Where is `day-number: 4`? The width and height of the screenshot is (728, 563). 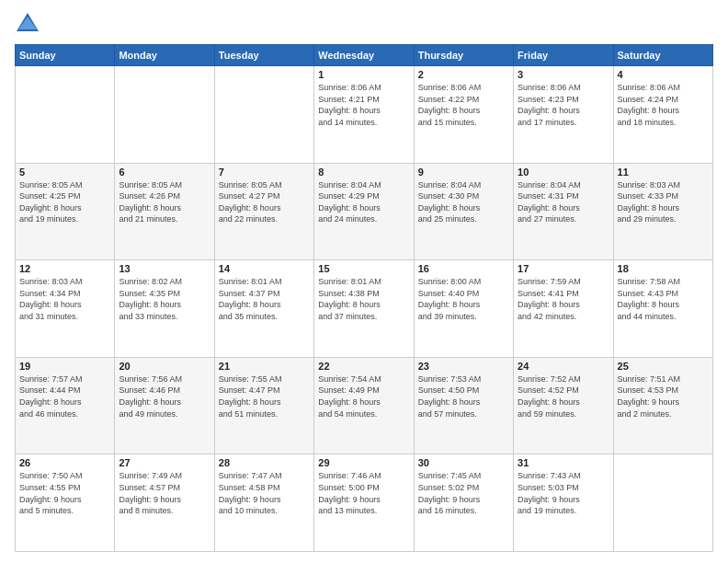
day-number: 4 is located at coordinates (664, 75).